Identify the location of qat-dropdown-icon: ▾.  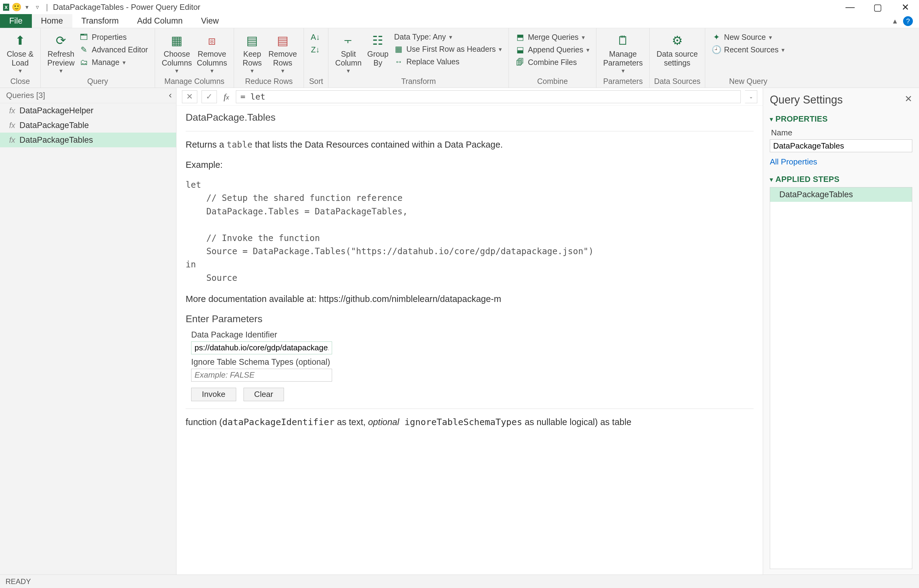
(27, 7).